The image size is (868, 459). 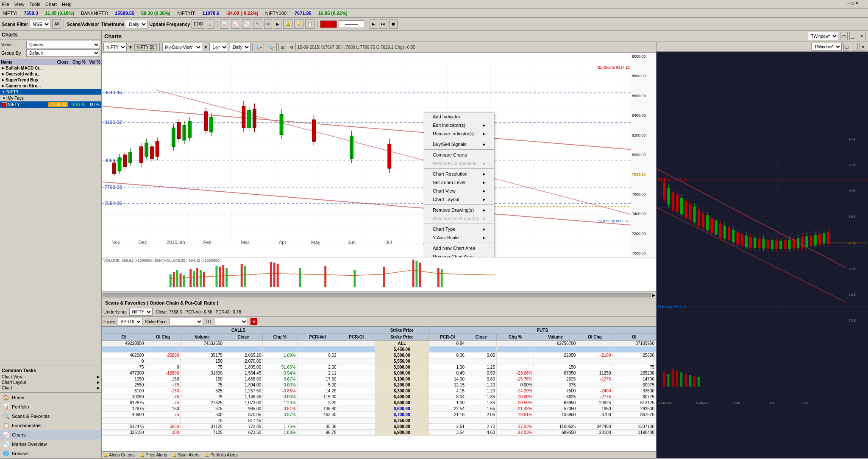 What do you see at coordinates (51, 377) in the screenshot?
I see `ct-chartview: Chart View ▶` at bounding box center [51, 377].